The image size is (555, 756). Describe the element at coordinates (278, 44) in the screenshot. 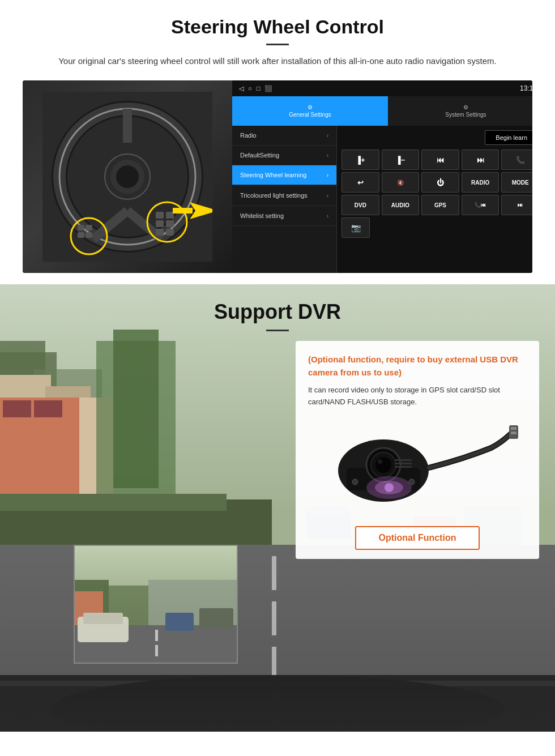

I see `title-divider` at that location.